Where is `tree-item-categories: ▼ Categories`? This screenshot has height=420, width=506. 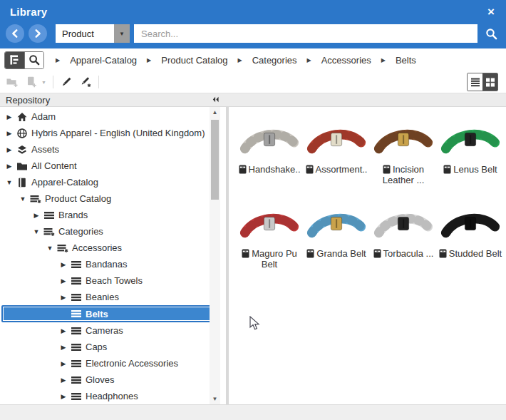 tree-item-categories: ▼ Categories is located at coordinates (113, 231).